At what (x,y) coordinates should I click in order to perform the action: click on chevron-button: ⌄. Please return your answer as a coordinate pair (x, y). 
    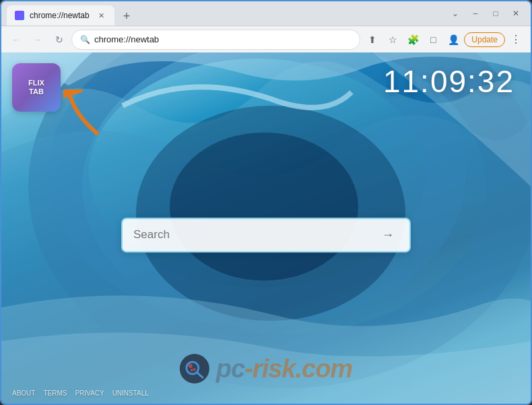
    Looking at the image, I should click on (455, 13).